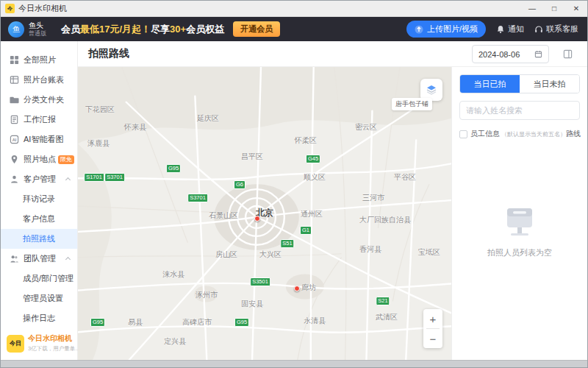 Image resolution: width=588 pixels, height=368 pixels. I want to click on brand-subtitle: 3亿下载，用户量单…, so click(54, 349).